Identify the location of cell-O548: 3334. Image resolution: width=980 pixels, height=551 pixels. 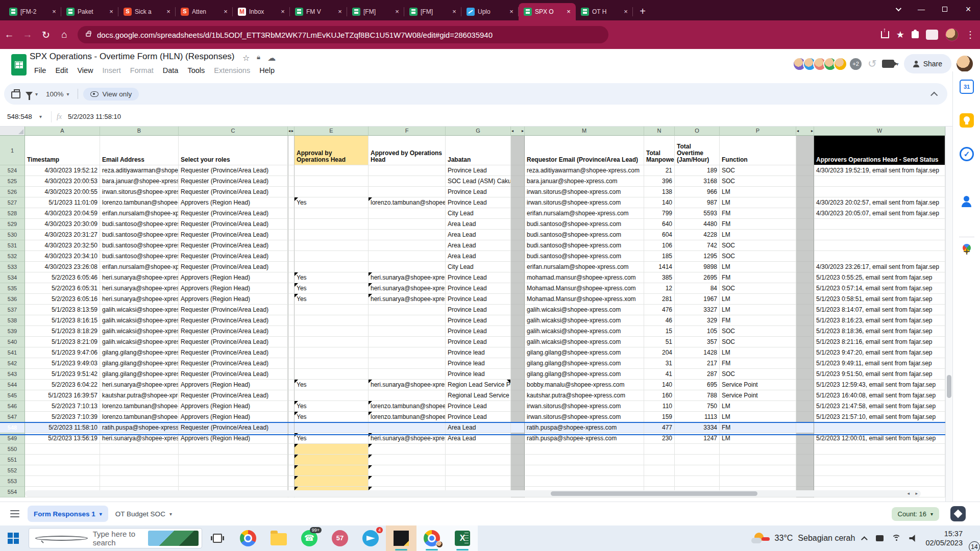
(697, 428).